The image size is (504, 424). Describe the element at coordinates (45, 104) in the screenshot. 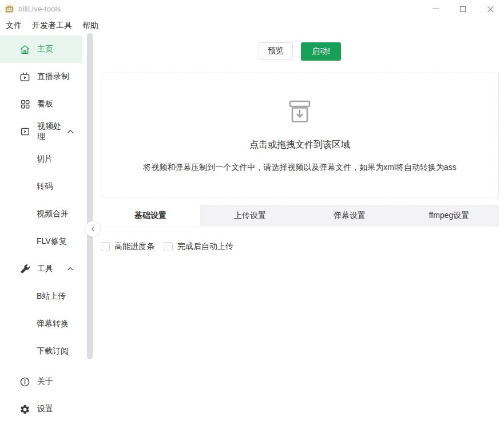

I see `sidebar-item-label: 看板` at that location.